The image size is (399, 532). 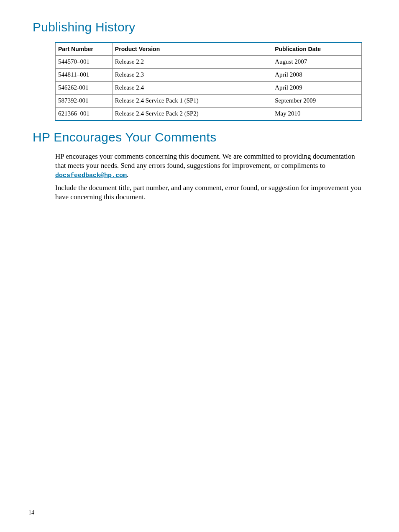 I want to click on cell-publication-date: August 2007, so click(x=317, y=62).